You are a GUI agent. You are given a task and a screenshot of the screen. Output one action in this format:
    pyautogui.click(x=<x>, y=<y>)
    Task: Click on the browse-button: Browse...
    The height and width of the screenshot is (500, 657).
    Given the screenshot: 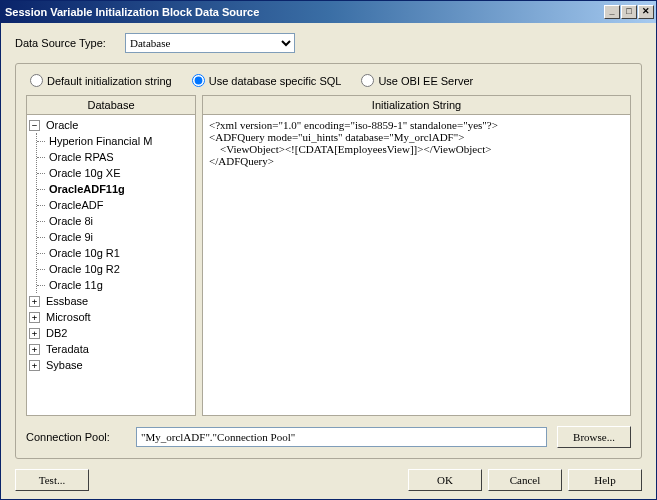 What is the action you would take?
    pyautogui.click(x=594, y=437)
    